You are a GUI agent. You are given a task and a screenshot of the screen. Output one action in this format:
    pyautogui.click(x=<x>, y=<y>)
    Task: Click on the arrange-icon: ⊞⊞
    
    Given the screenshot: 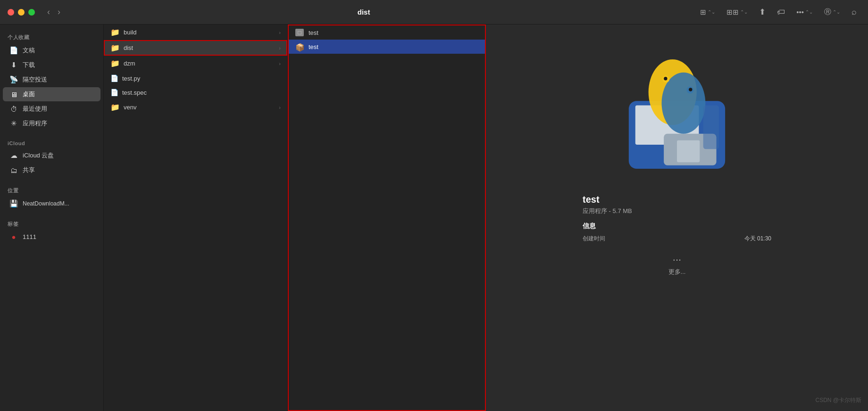 What is the action you would take?
    pyautogui.click(x=733, y=12)
    